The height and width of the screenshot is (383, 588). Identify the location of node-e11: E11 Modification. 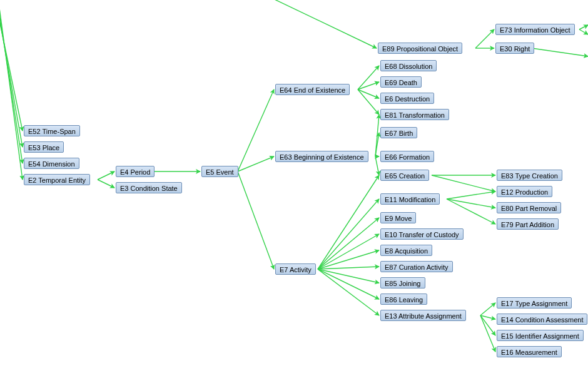
(410, 199).